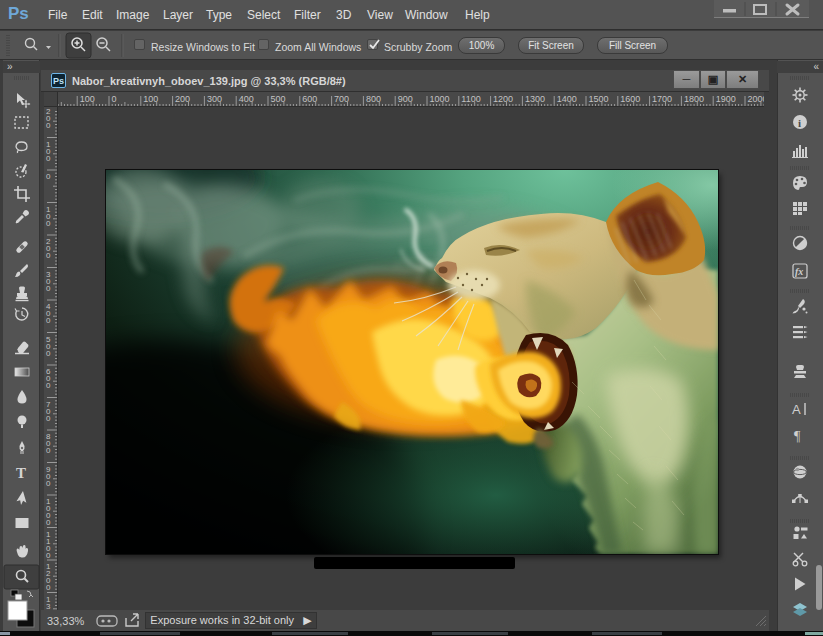 This screenshot has width=823, height=636. What do you see at coordinates (503, 99) in the screenshot?
I see `svg-text: 1200` at bounding box center [503, 99].